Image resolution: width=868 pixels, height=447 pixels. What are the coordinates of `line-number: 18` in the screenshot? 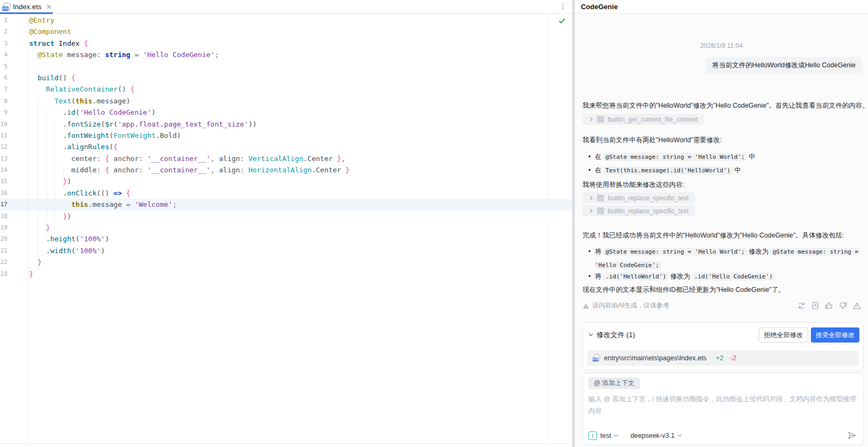 It's located at (4, 216).